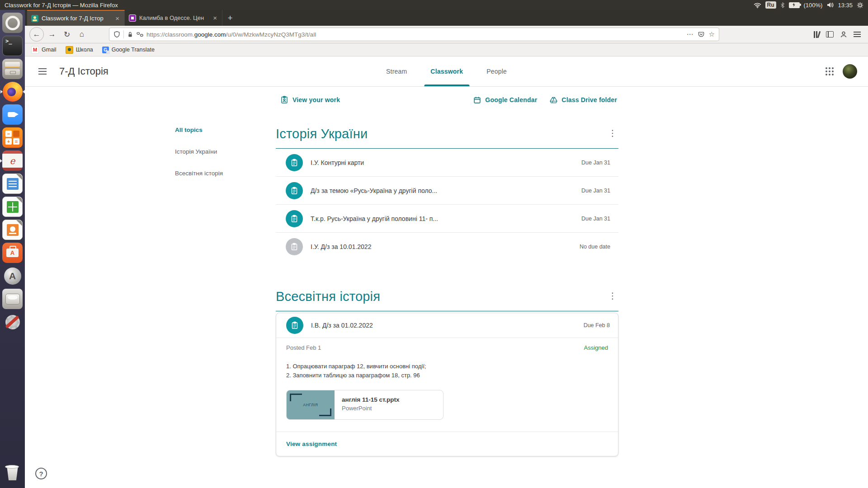  What do you see at coordinates (294, 247) in the screenshot?
I see `assignment-icon-muted` at bounding box center [294, 247].